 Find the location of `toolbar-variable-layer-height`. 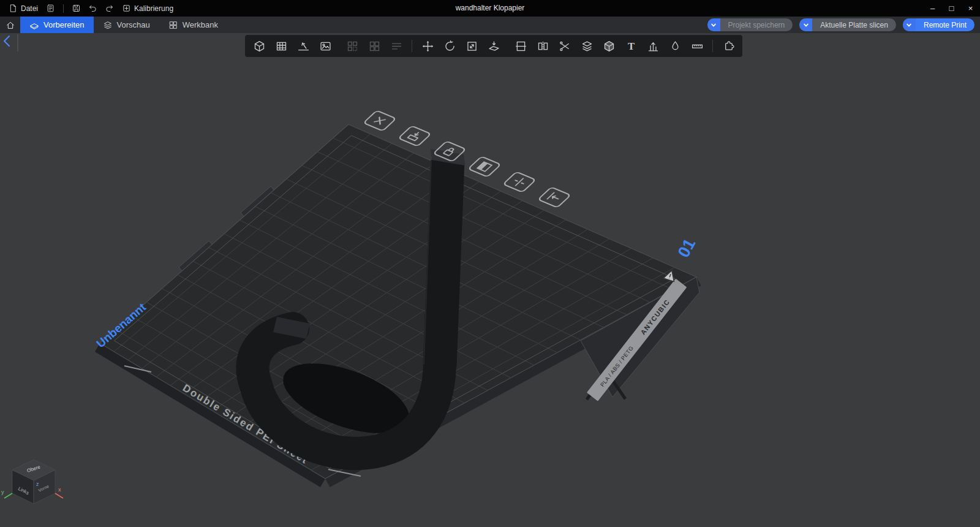

toolbar-variable-layer-height is located at coordinates (587, 46).